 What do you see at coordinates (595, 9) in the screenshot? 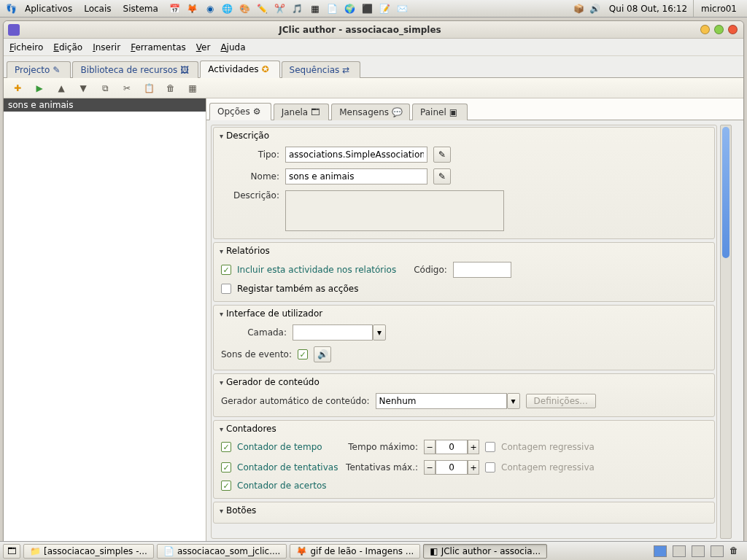
I see `volume-icon: 🔊` at bounding box center [595, 9].